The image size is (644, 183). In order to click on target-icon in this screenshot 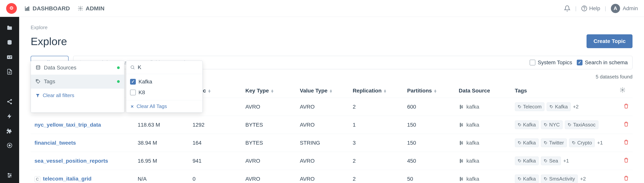, I will do `click(10, 145)`.